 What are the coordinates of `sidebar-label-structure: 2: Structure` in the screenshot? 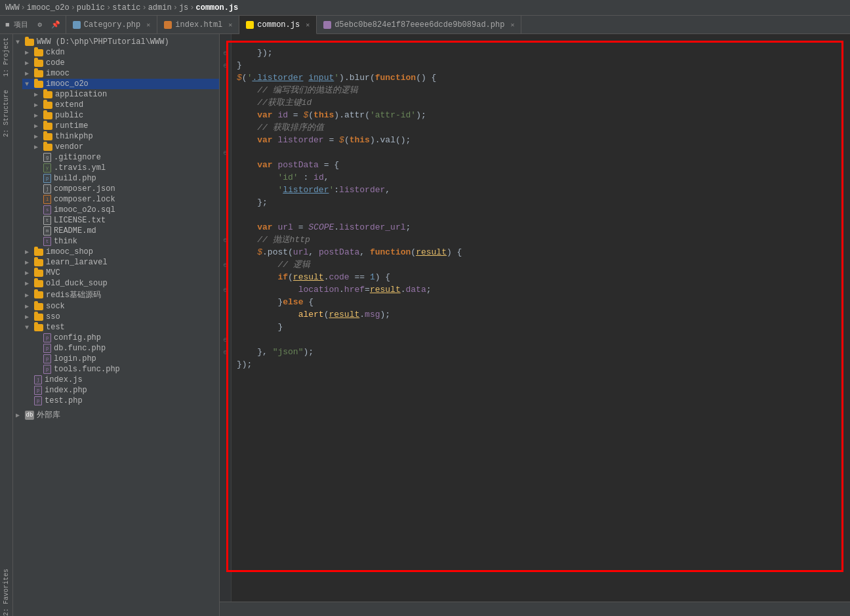 It's located at (7, 113).